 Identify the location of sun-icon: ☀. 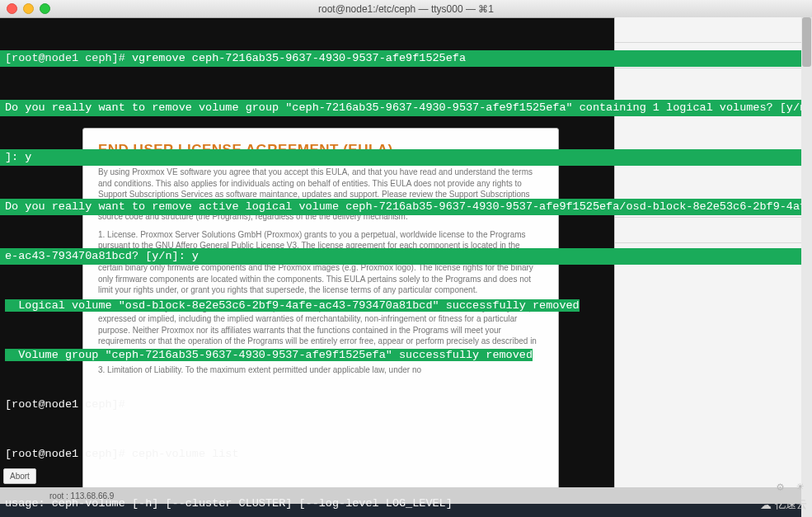
(800, 486).